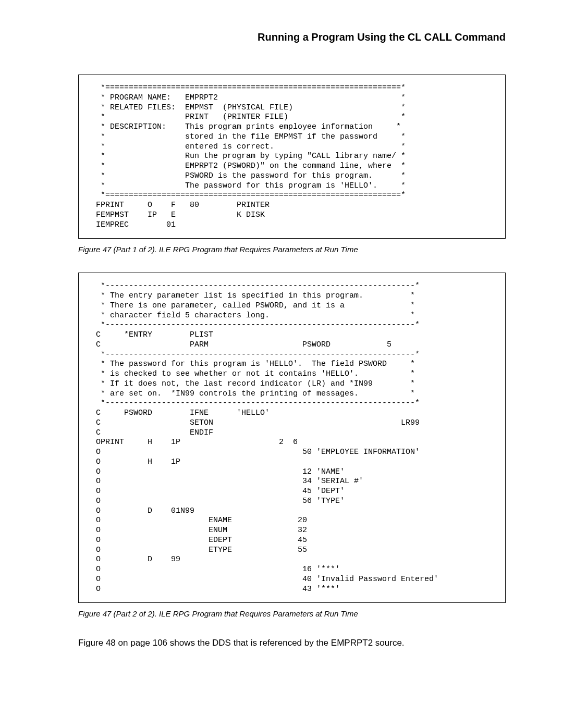 The width and height of the screenshot is (563, 728). Describe the element at coordinates (292, 643) in the screenshot. I see `body-paragraph: Figure 48 on page 106 shows the DDS that…` at that location.